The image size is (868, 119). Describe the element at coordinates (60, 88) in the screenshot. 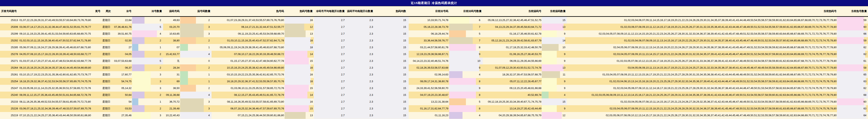

I see `draw-numbers-cell: 01,03,05,06,10,11,14,23,25,32,35,36,50,5…` at that location.